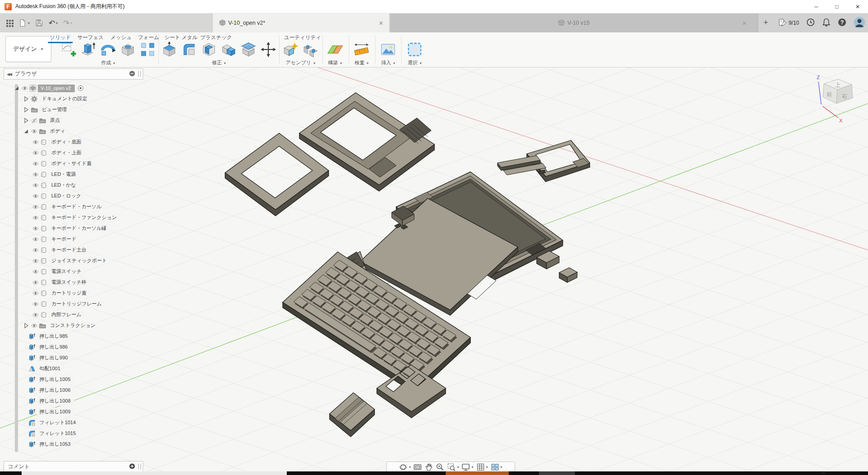 This screenshot has height=475, width=868. Describe the element at coordinates (51, 390) in the screenshot. I see `tree-item: 押し出し1006` at that location.